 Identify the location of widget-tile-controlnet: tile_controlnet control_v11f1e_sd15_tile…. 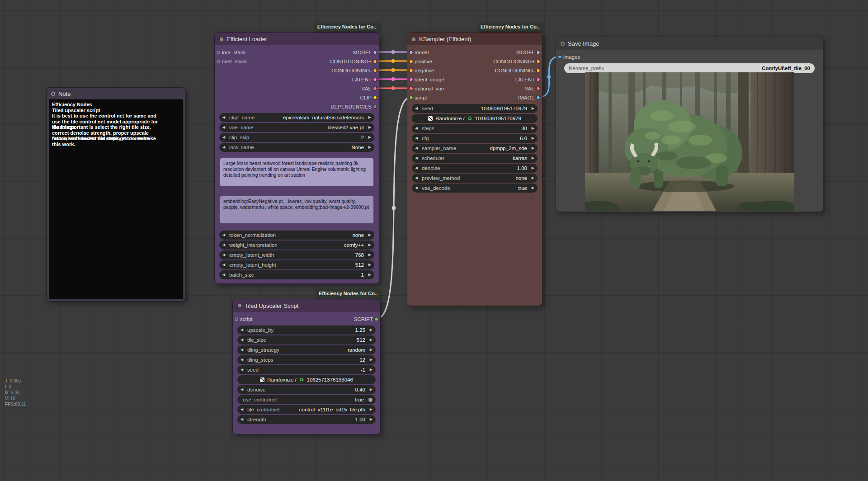
(307, 410).